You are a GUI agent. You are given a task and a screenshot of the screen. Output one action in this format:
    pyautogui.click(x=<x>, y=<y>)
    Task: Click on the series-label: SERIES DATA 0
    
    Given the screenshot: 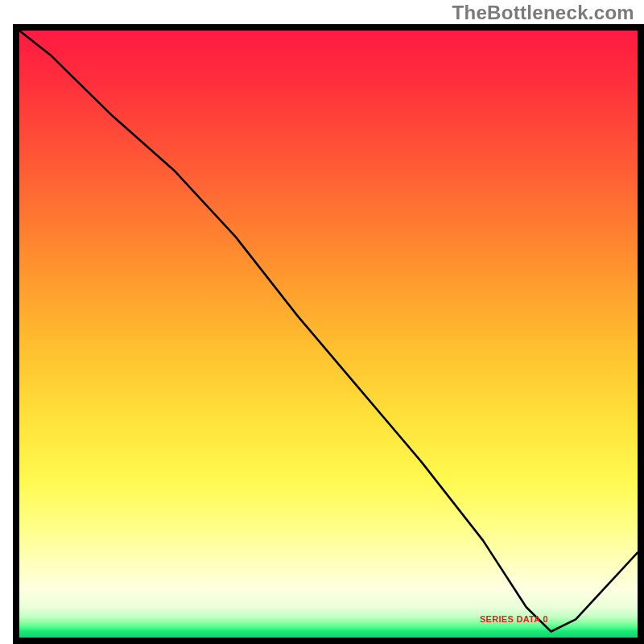 What is the action you would take?
    pyautogui.click(x=514, y=619)
    